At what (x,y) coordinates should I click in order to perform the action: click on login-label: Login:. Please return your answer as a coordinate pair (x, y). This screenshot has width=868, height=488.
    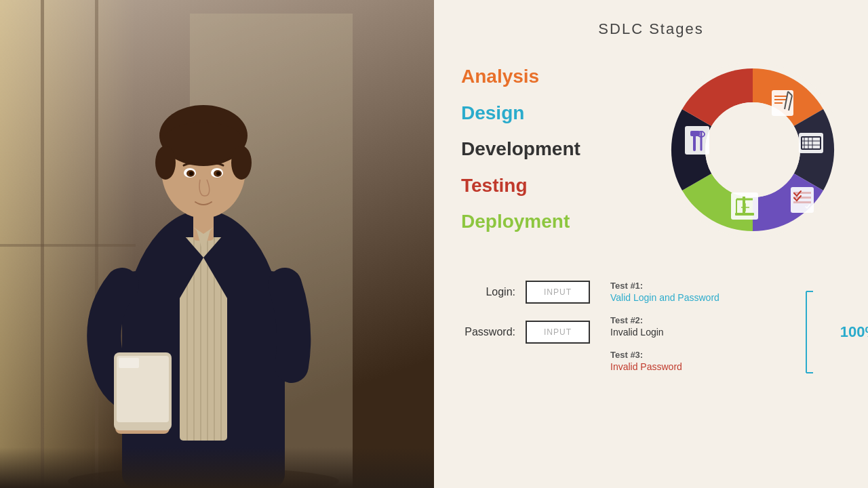
    Looking at the image, I should click on (488, 292).